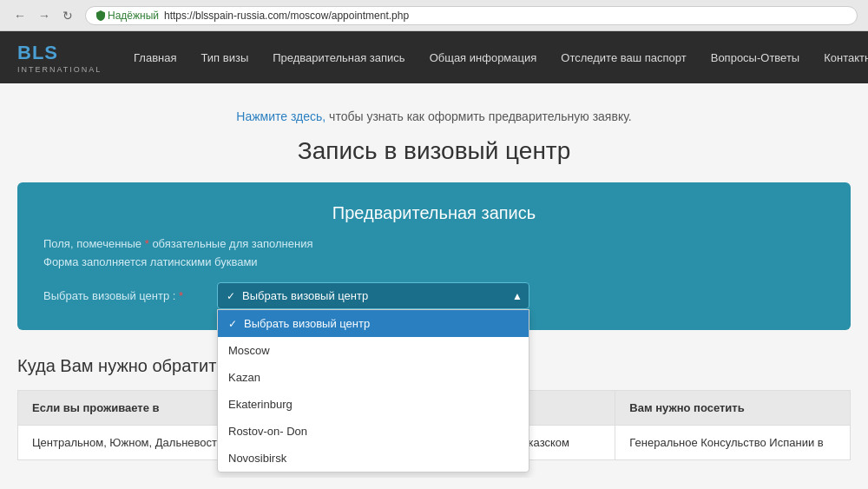 The image size is (868, 489). What do you see at coordinates (267, 431) in the screenshot?
I see `option-label: Rostov-on- Don` at bounding box center [267, 431].